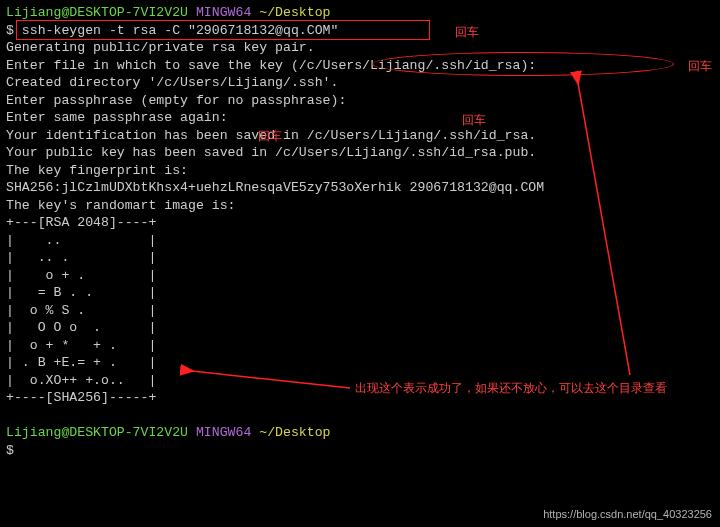  What do you see at coordinates (360, 136) in the screenshot?
I see `output-id-saved: Your identification has been saved in /c…` at bounding box center [360, 136].